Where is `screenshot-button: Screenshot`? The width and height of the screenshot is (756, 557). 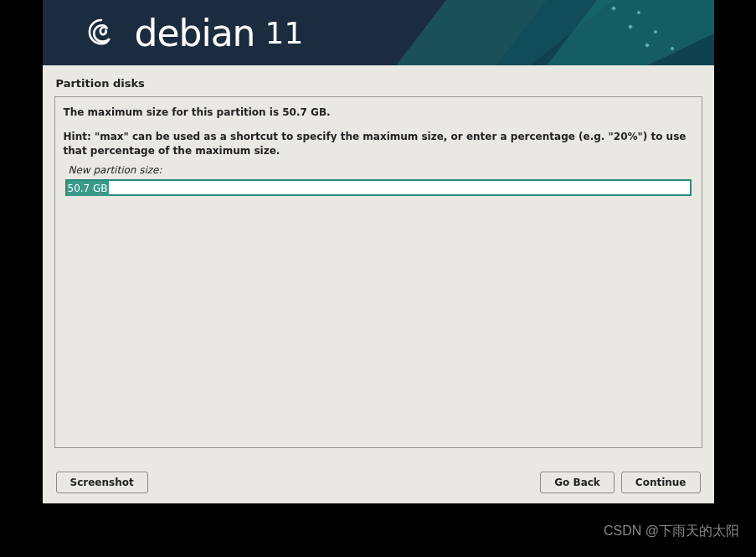
screenshot-button: Screenshot is located at coordinates (102, 482).